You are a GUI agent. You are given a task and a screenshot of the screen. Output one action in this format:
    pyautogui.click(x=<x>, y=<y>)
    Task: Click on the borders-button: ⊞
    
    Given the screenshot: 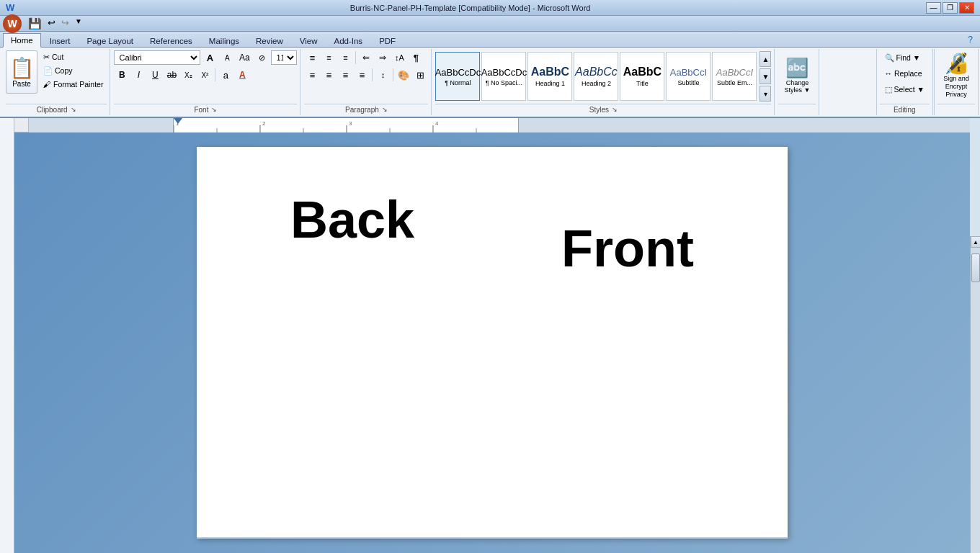 What is the action you would take?
    pyautogui.click(x=420, y=75)
    